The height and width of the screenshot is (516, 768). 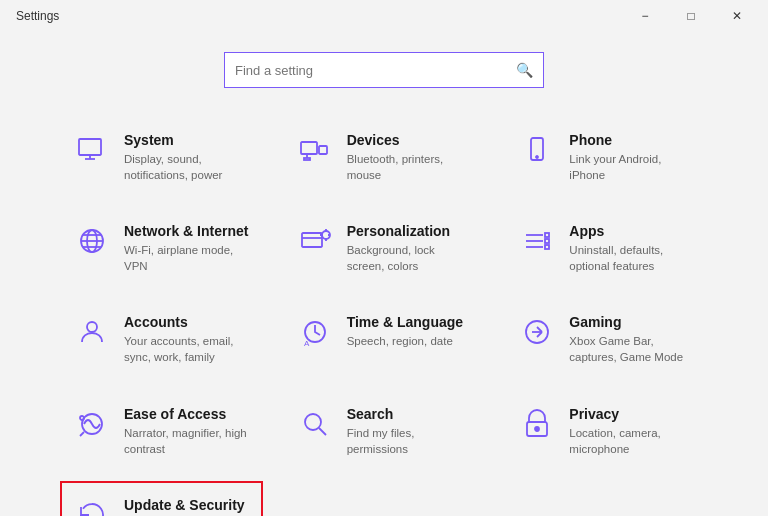 I want to click on setting-title-personalization: Personalization, so click(x=410, y=231).